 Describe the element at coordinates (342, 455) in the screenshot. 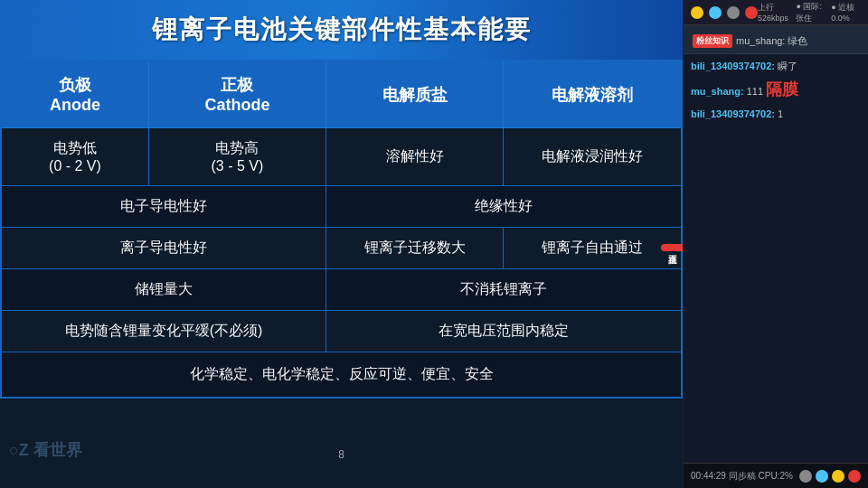

I see `page-number: 8` at that location.